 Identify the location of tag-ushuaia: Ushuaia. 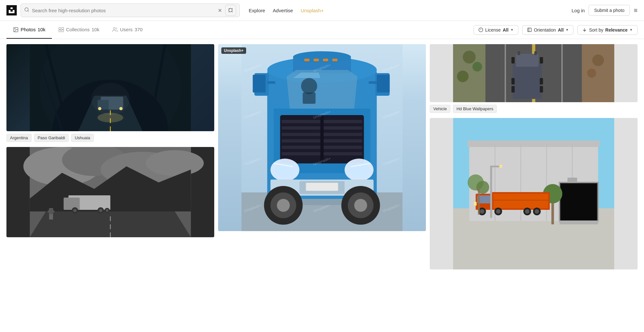
(82, 138).